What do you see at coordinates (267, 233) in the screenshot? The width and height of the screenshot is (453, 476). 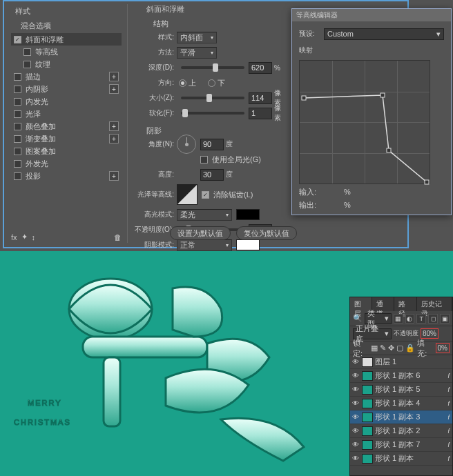 I see `reset-default-button: 复位为默认值` at bounding box center [267, 233].